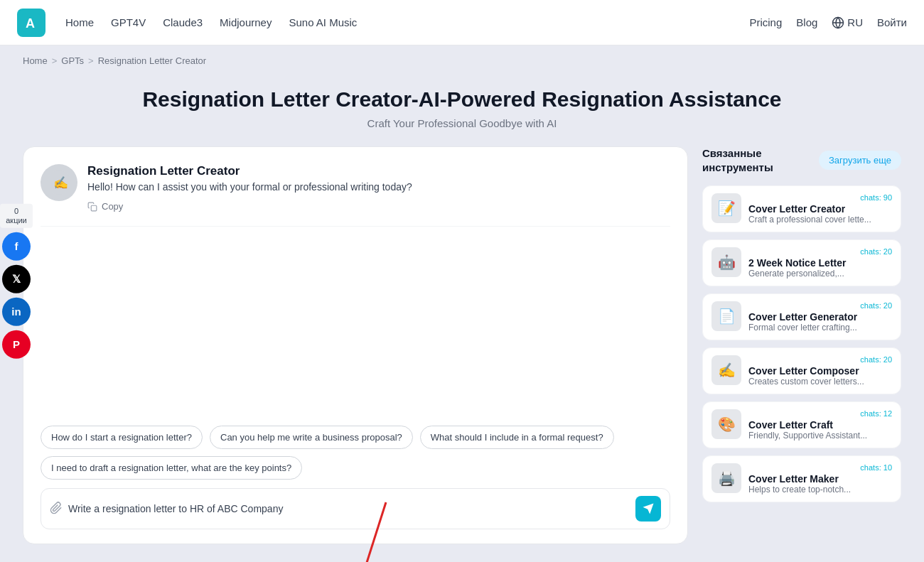 The image size is (924, 562). What do you see at coordinates (726, 208) in the screenshot?
I see `sidebar-item-img-0: 📝` at bounding box center [726, 208].